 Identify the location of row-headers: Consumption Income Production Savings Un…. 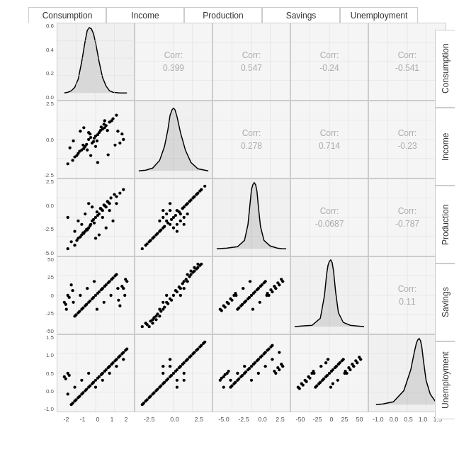
(445, 225).